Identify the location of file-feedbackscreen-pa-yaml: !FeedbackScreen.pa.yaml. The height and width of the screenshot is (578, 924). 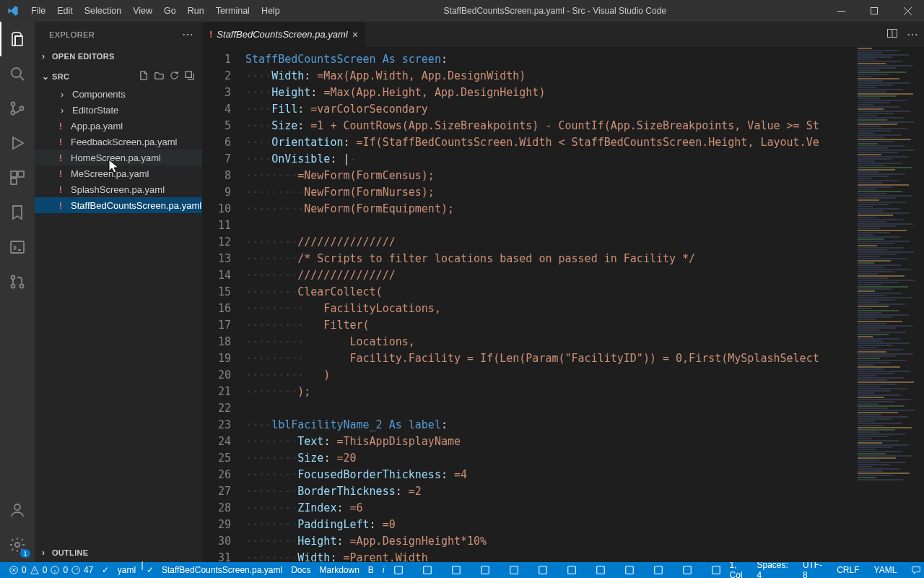
(118, 142).